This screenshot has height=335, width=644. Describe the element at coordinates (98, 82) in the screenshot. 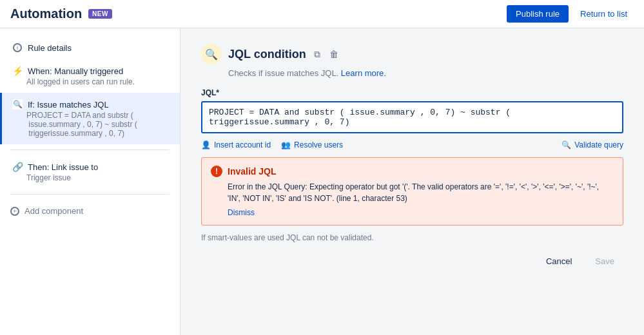

I see `sidebar-sub-trigger: All logged in users can run rule.` at that location.